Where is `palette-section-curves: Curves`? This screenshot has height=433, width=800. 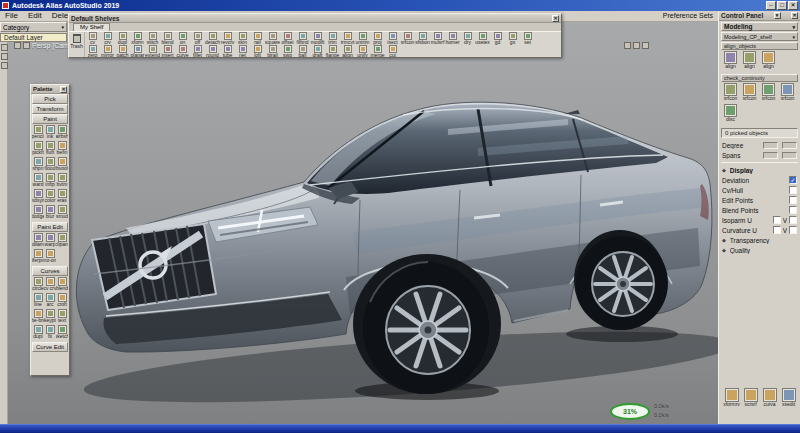 palette-section-curves: Curves is located at coordinates (50, 271).